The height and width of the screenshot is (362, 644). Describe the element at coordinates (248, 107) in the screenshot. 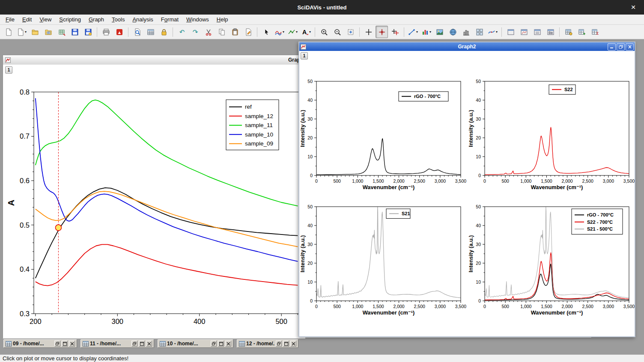

I see `svg-text: ref` at that location.